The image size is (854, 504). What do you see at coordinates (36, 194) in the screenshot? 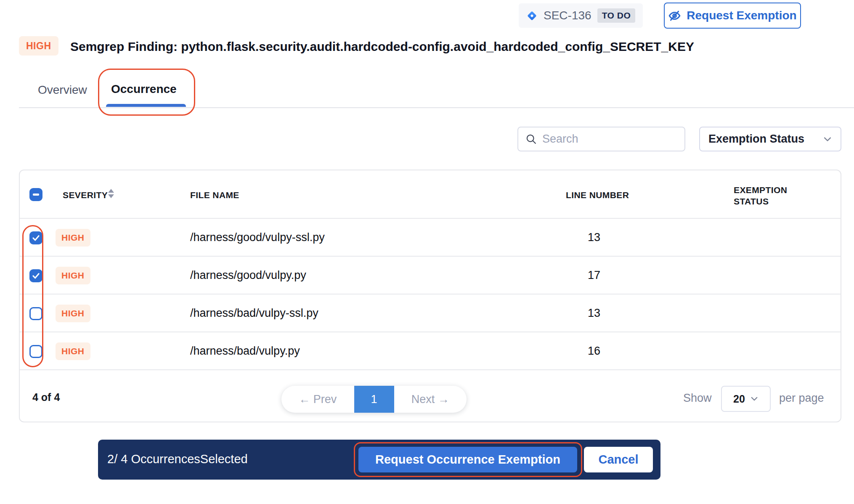
I see `select-all-checkbox` at bounding box center [36, 194].